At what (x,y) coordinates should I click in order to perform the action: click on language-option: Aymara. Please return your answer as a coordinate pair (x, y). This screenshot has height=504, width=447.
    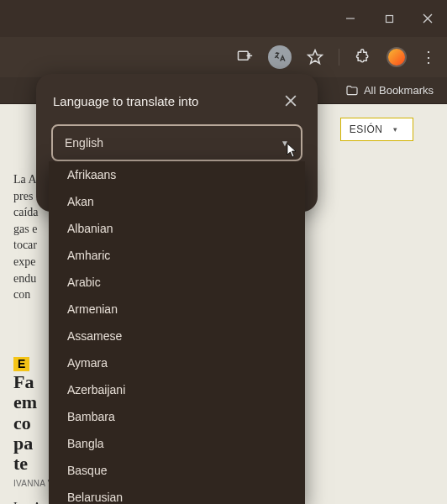
    Looking at the image, I should click on (176, 363).